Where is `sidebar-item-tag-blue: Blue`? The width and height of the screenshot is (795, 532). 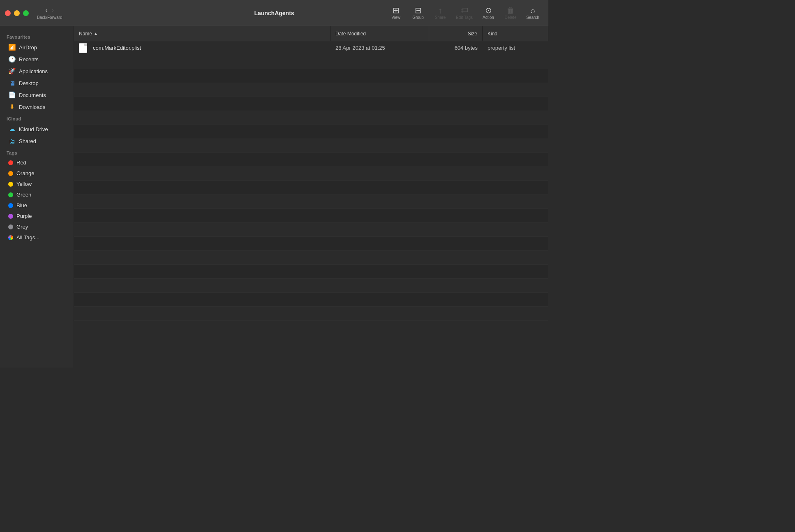
sidebar-item-tag-blue: Blue is located at coordinates (37, 206).